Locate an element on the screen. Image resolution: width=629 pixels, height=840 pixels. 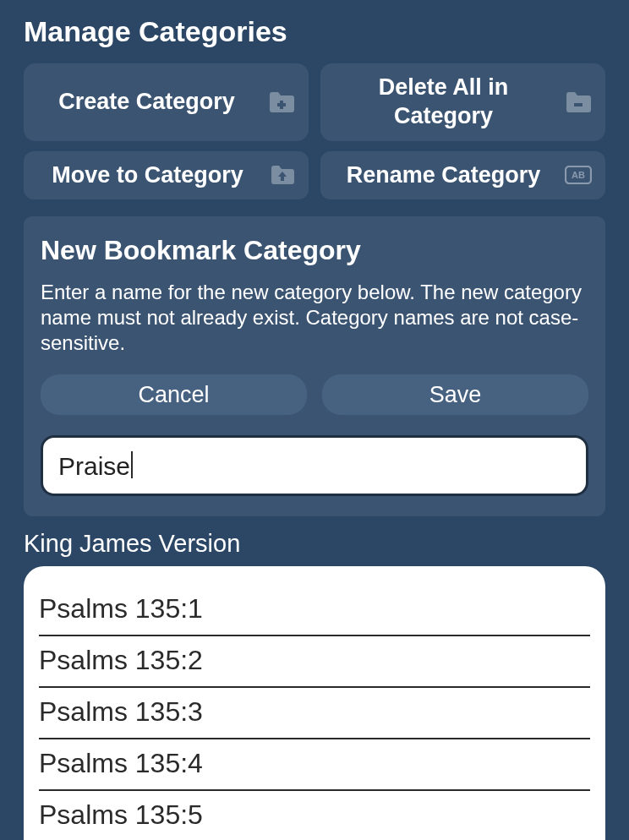
create-category-button: Create Category is located at coordinates (166, 102).